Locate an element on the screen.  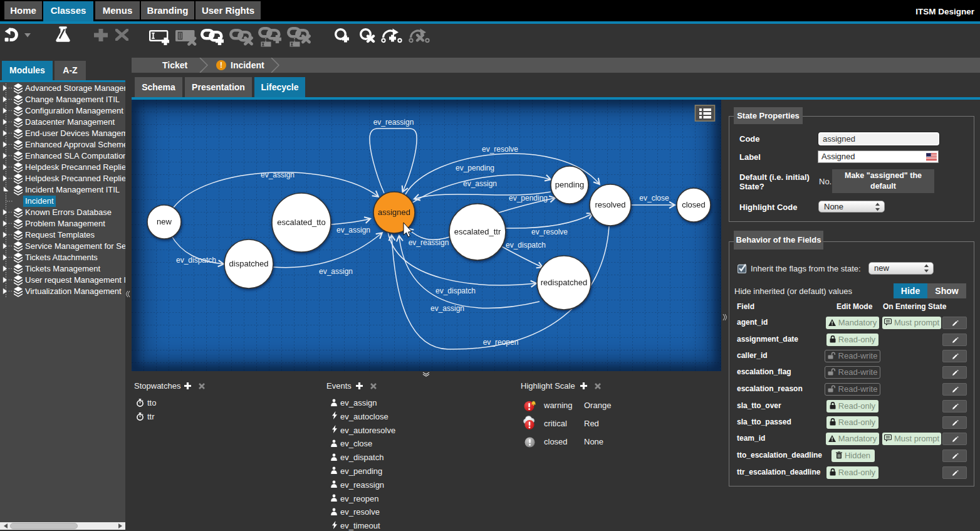
svg-text: escalated_ttr is located at coordinates (477, 232).